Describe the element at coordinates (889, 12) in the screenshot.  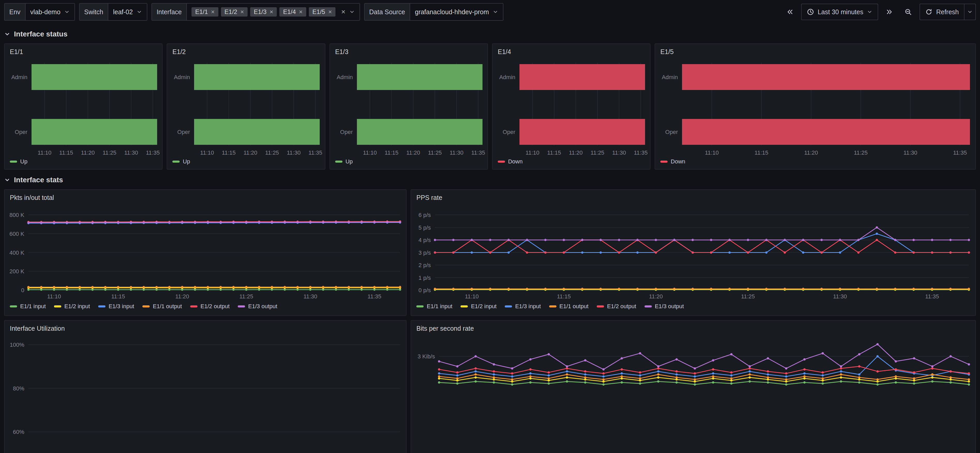
I see `time-shift-forward-button` at that location.